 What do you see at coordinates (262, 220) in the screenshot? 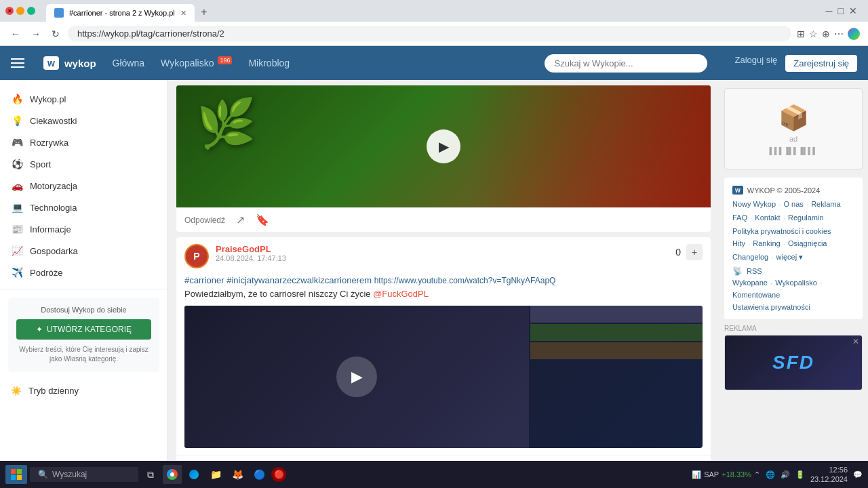
I see `save-button-1: 🔖` at bounding box center [262, 220].